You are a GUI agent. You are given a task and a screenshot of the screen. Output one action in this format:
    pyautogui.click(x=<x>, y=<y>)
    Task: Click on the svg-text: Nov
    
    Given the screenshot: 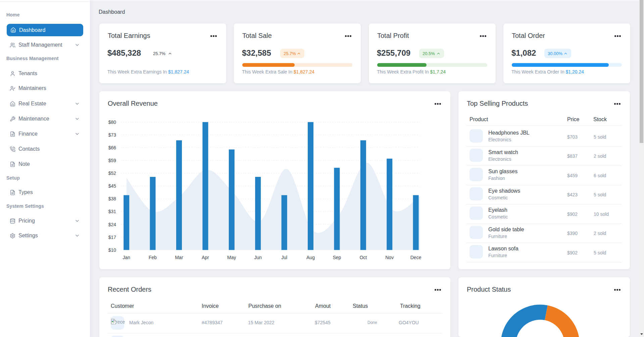 What is the action you would take?
    pyautogui.click(x=389, y=257)
    